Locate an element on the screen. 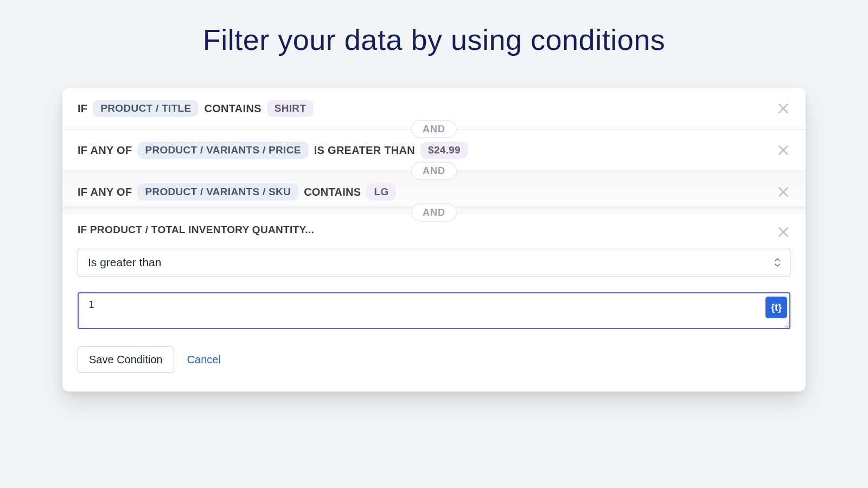 Image resolution: width=868 pixels, height=488 pixels. condition-value-pill: SHIRT is located at coordinates (291, 108).